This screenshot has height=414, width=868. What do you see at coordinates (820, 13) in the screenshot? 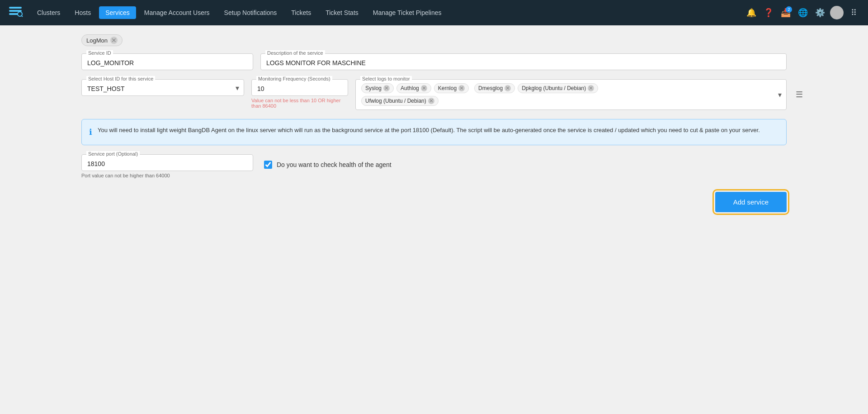
I see `settings-icon: ⚙️` at bounding box center [820, 13].